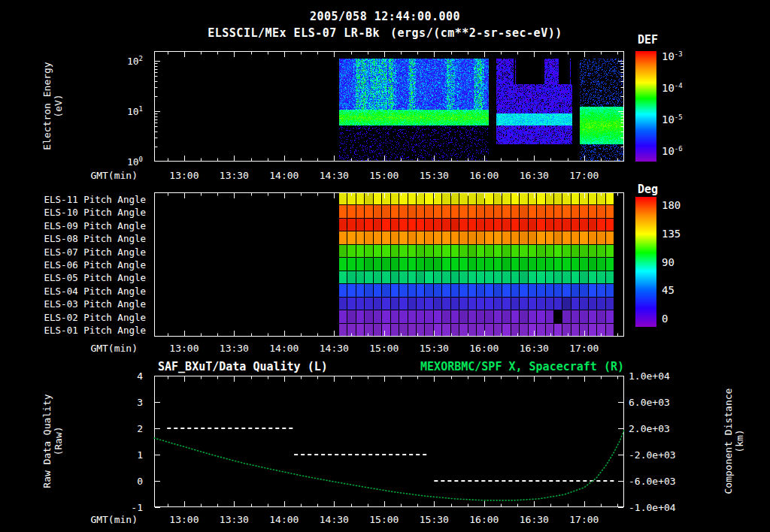 The image size is (770, 532). Describe the element at coordinates (105, 176) in the screenshot. I see `gmt-label-top: GMT(min)` at that location.